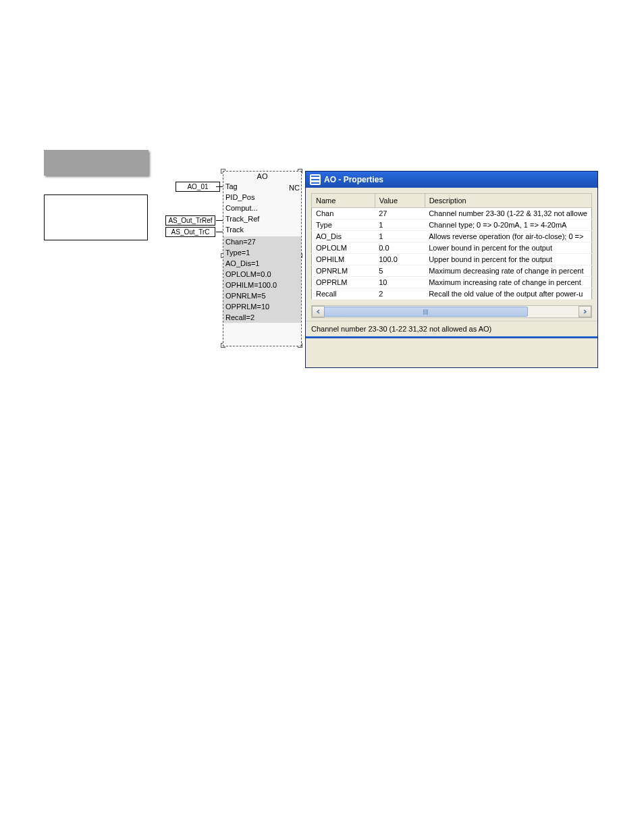  I want to click on properties-icon, so click(315, 180).